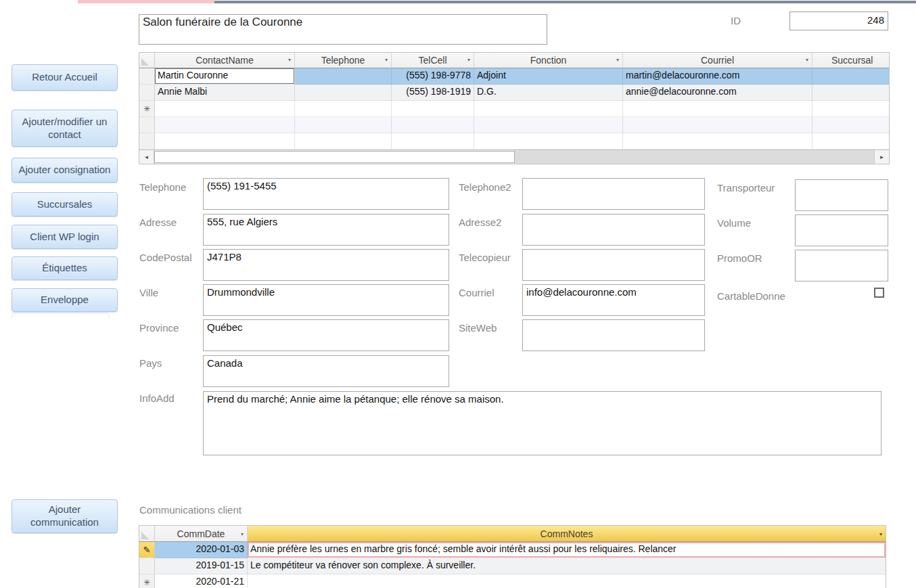 The width and height of the screenshot is (916, 588). Describe the element at coordinates (514, 157) in the screenshot. I see `horizontal-scrollbar: ◄ ►` at that location.